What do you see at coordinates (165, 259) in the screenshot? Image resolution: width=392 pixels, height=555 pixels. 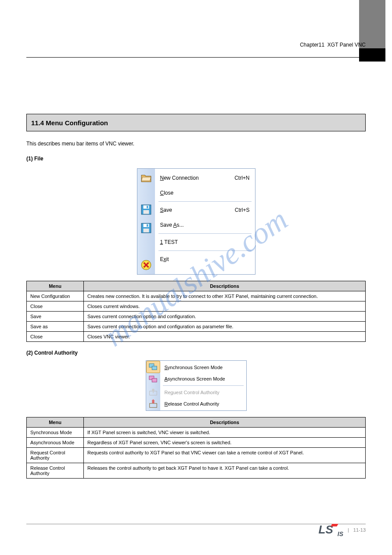 I see `menu-item-label: Exit` at bounding box center [165, 259].